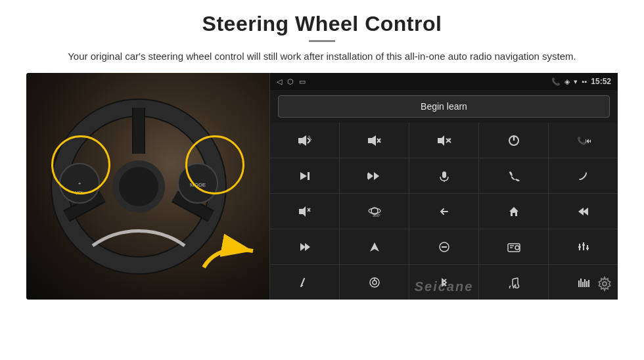 The height and width of the screenshot is (360, 644). Describe the element at coordinates (305, 247) in the screenshot. I see `skip-forward-button` at that location.